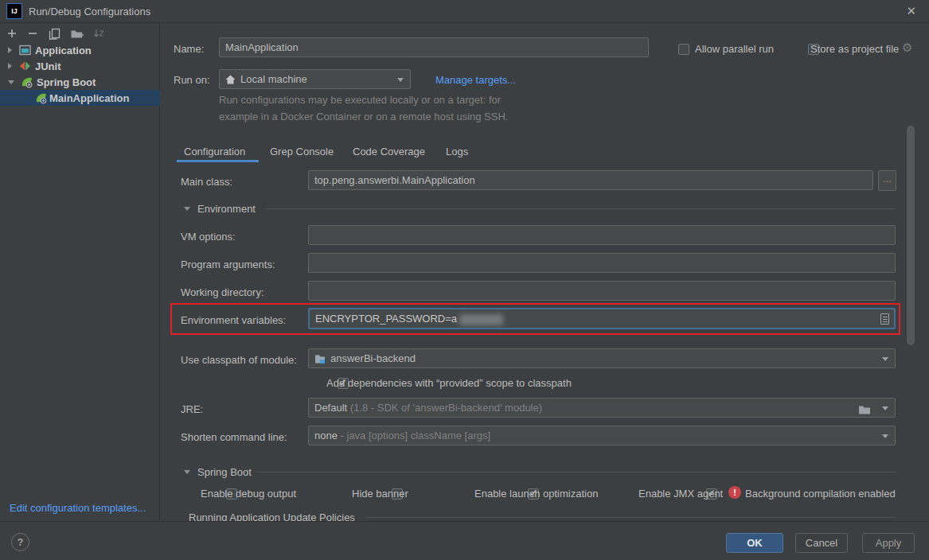 The height and width of the screenshot is (560, 929). Describe the element at coordinates (465, 541) in the screenshot. I see `dialog-footer: ? OK Cancel Apply` at that location.